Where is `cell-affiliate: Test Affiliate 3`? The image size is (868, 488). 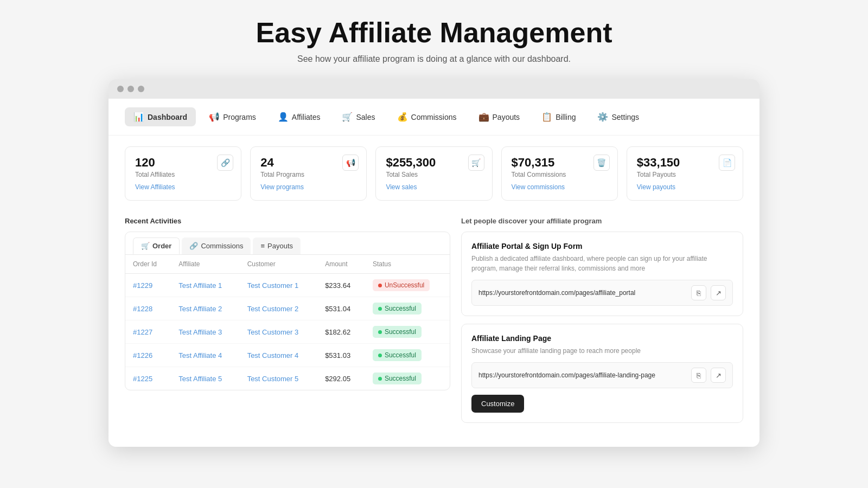
cell-affiliate: Test Affiliate 3 is located at coordinates (205, 332).